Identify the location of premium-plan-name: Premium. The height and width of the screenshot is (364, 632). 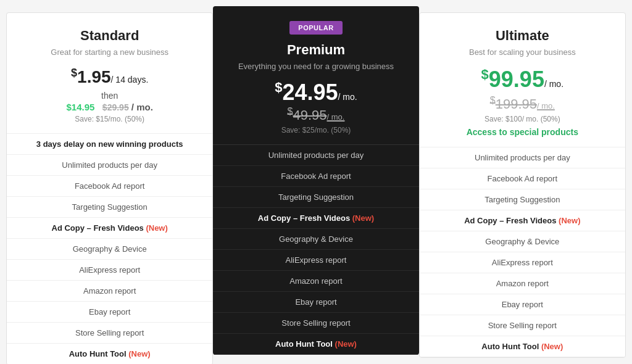
(316, 50).